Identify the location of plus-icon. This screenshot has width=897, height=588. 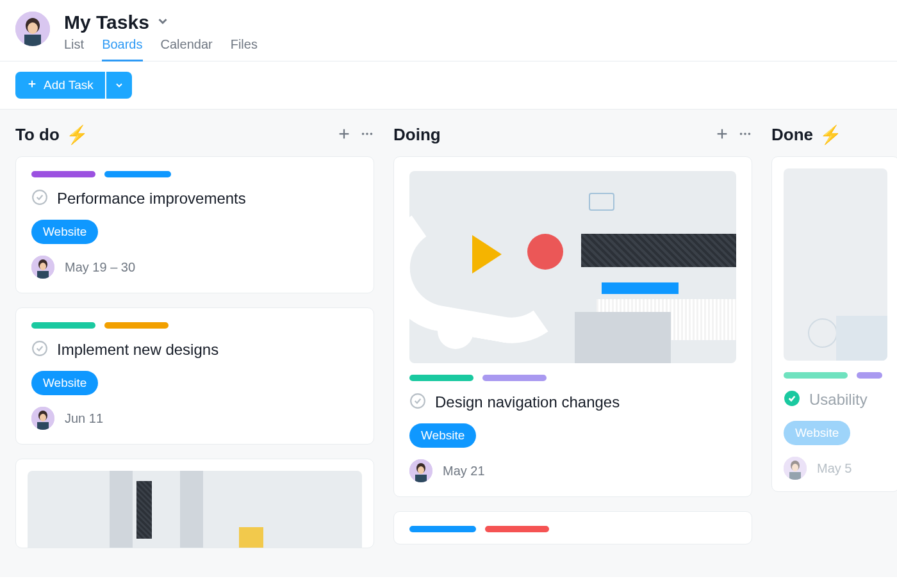
(32, 85).